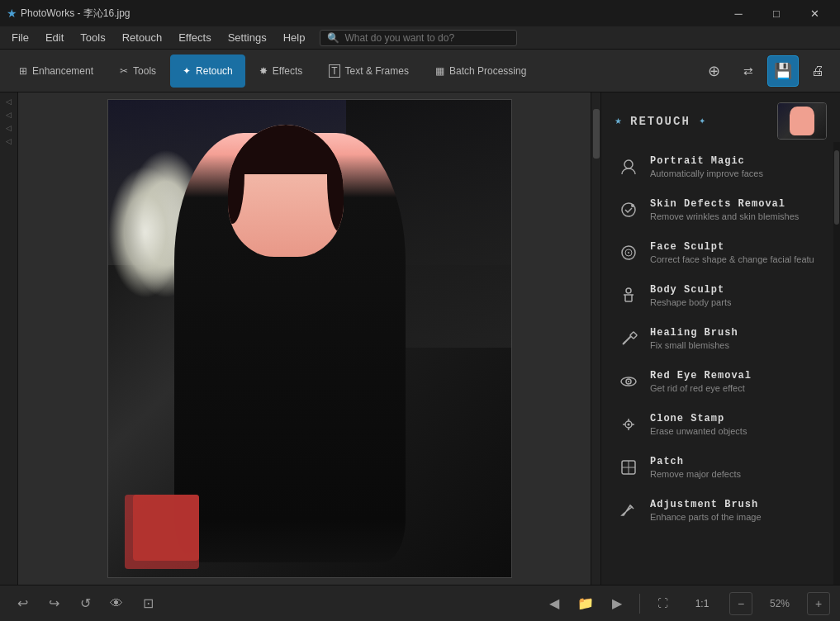  I want to click on enhancement-icon: ⊞, so click(23, 71).